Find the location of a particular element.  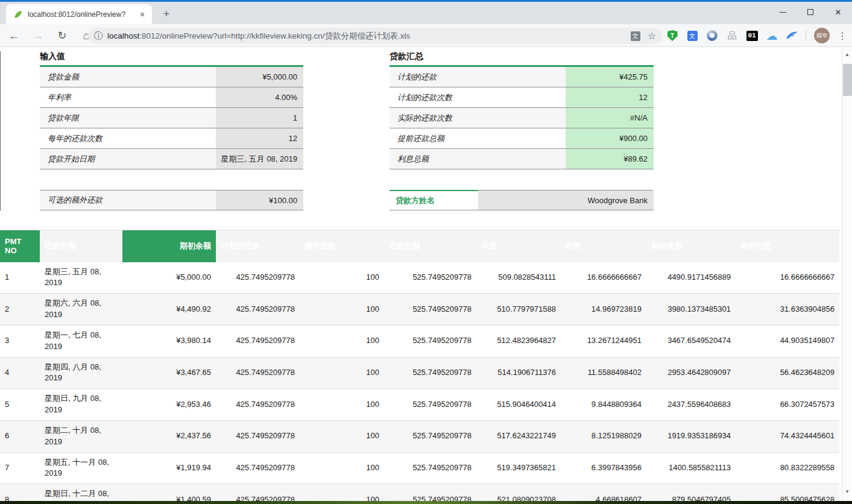

sitemap-extension-button: 品 is located at coordinates (732, 36).